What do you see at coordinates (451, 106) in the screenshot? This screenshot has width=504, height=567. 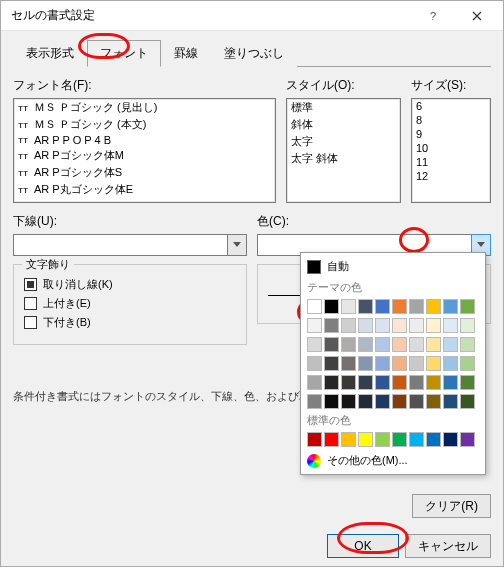 I see `list-item: 6` at bounding box center [451, 106].